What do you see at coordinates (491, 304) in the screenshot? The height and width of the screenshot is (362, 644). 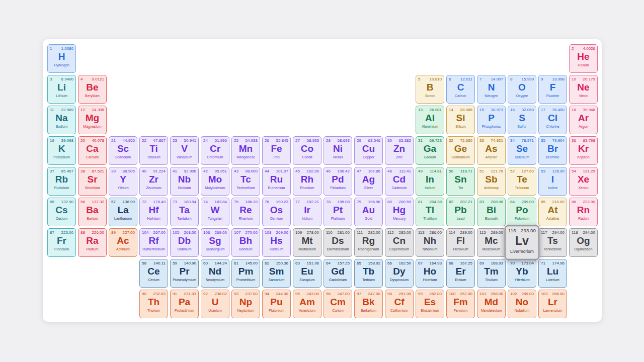 I see `element-cell-md: 101258.00MdMendelevium` at bounding box center [491, 304].